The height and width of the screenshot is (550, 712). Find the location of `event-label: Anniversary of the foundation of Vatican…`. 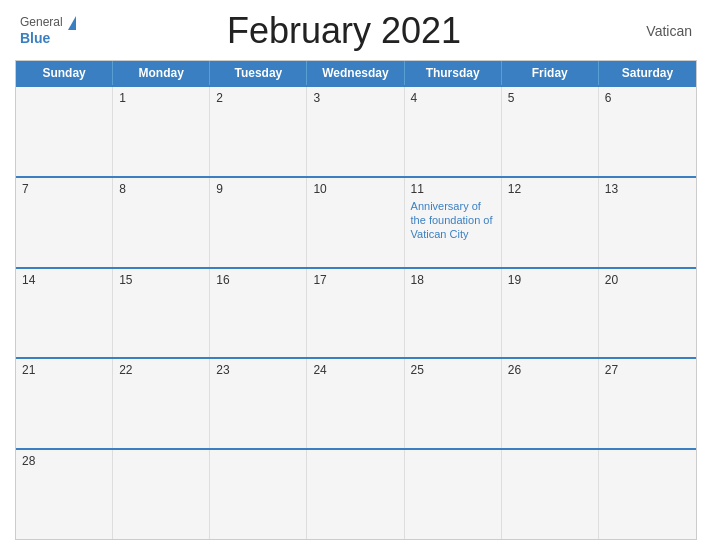

event-label: Anniversary of the foundation of Vatican… is located at coordinates (452, 220).